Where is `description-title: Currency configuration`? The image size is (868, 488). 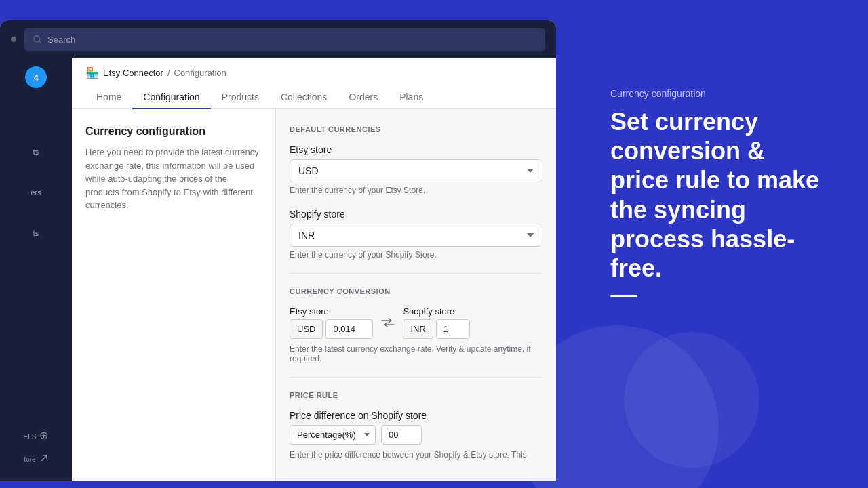 description-title: Currency configuration is located at coordinates (174, 131).